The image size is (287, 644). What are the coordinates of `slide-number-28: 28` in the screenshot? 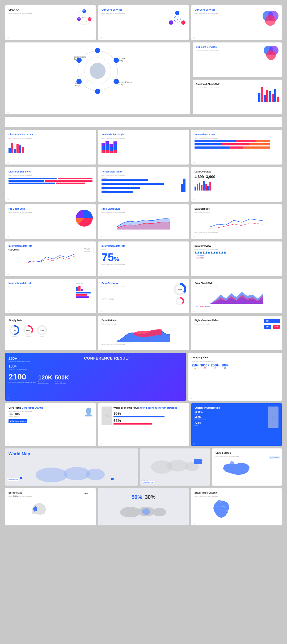 It's located at (194, 444).